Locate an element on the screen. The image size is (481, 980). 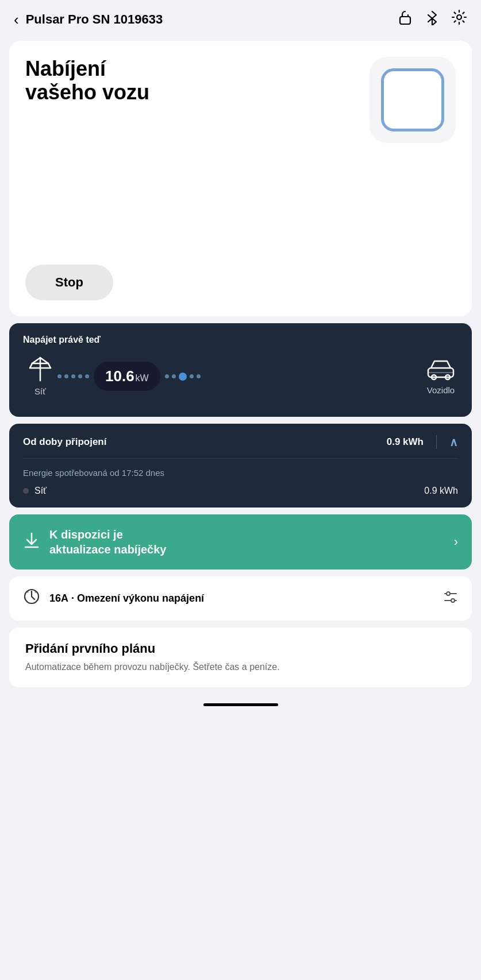
charge-title: Nabíjení vašeho vozu is located at coordinates (193, 80).